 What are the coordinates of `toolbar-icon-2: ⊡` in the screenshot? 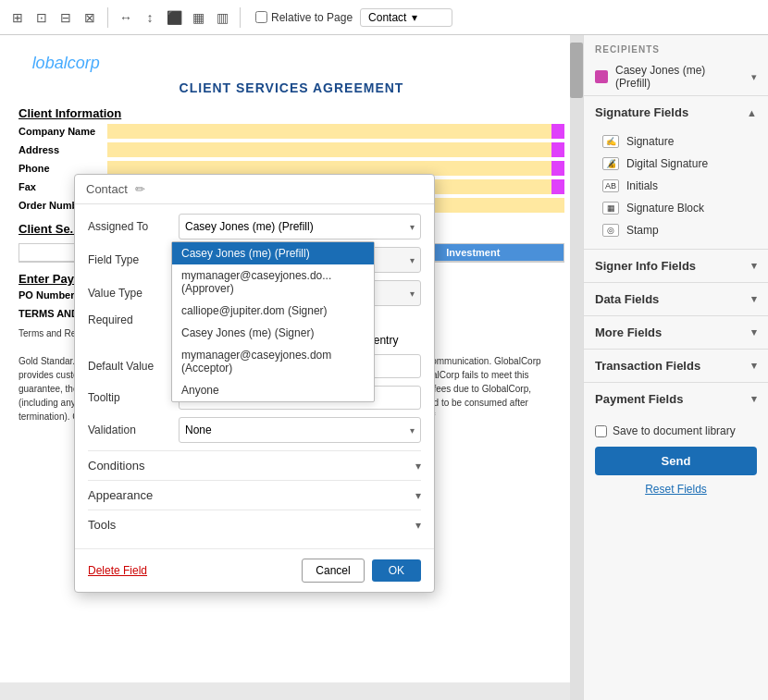 It's located at (42, 18).